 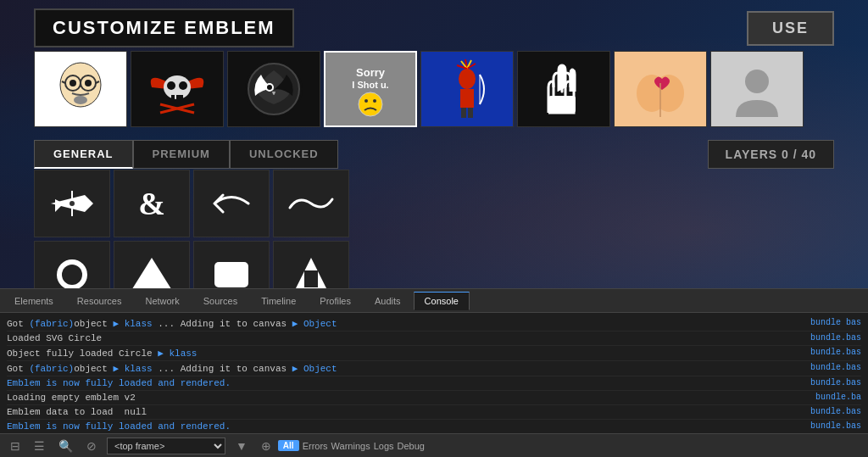 I want to click on arrow-svg, so click(x=231, y=203).